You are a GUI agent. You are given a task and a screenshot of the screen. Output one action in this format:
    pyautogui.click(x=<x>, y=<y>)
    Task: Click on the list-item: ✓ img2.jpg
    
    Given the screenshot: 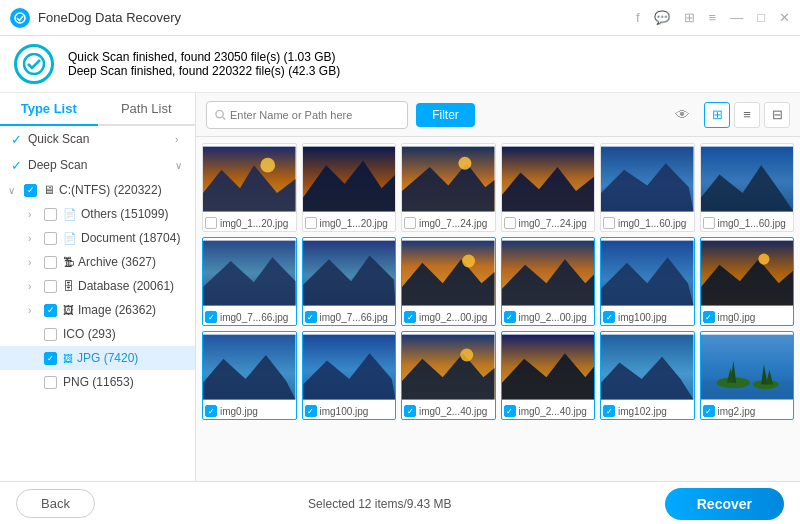 What is the action you would take?
    pyautogui.click(x=748, y=376)
    